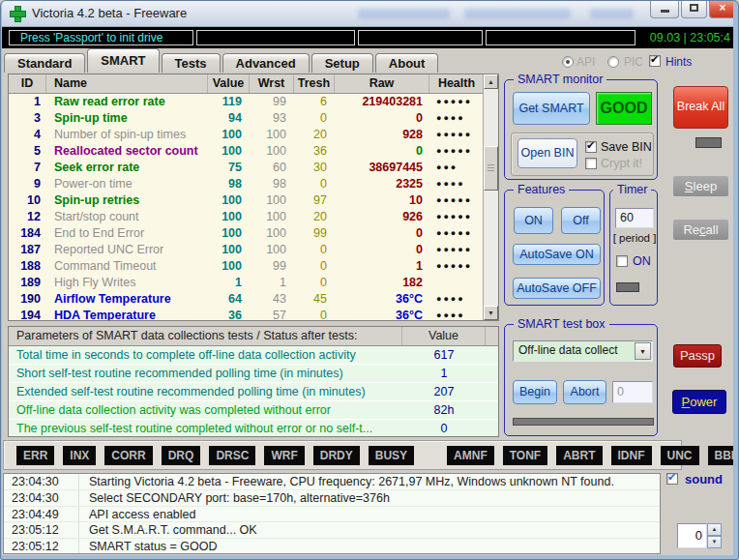  Describe the element at coordinates (272, 217) in the screenshot. I see `cell-wrst: 100` at that location.